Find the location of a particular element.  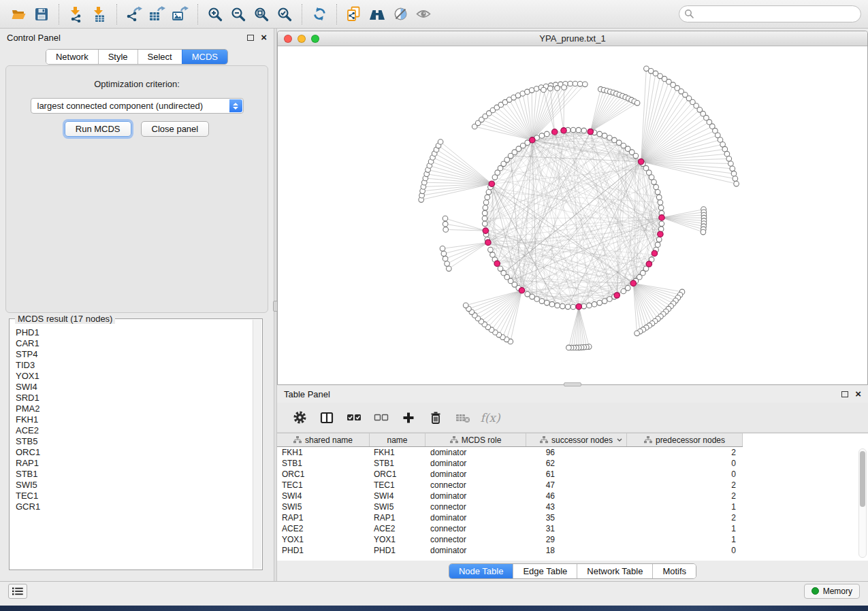

list-item: TID3 is located at coordinates (134, 365).